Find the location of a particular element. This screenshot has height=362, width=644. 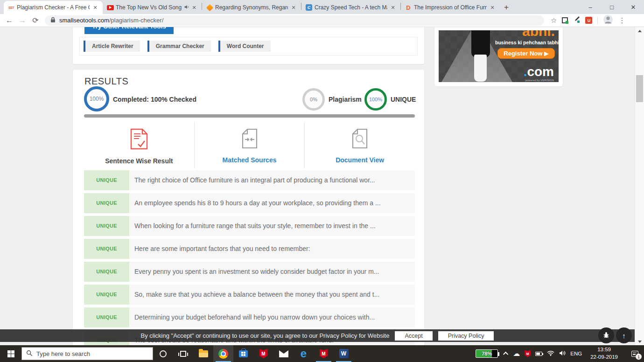

plagiarism-label: Plagiarism is located at coordinates (345, 99).